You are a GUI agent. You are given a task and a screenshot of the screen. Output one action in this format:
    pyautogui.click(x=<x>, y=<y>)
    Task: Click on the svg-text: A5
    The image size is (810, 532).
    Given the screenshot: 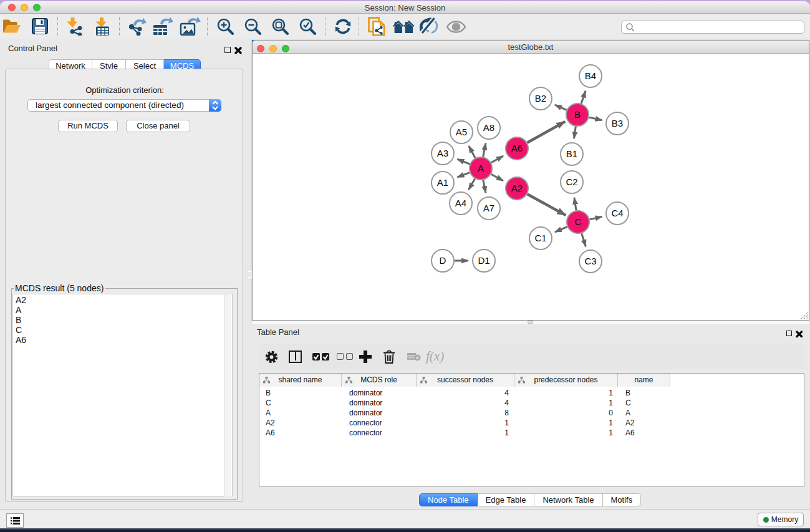 What is the action you would take?
    pyautogui.click(x=461, y=132)
    